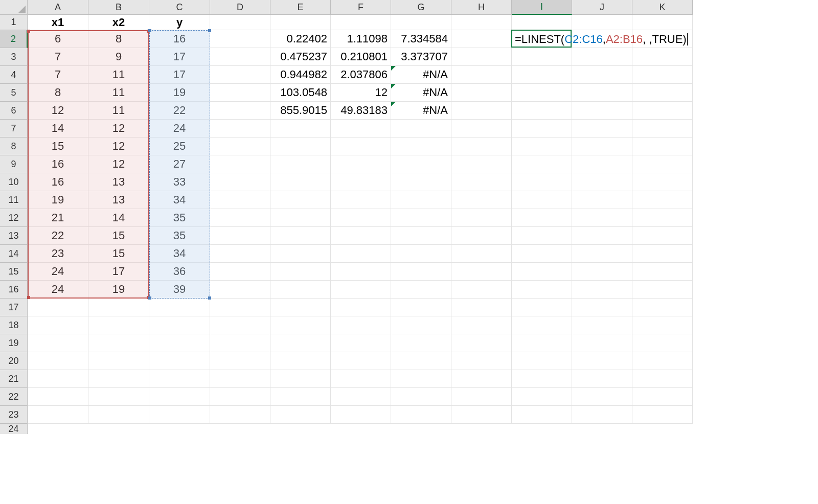 The image size is (818, 504). Describe the element at coordinates (602, 415) in the screenshot. I see `cell-J23` at that location.